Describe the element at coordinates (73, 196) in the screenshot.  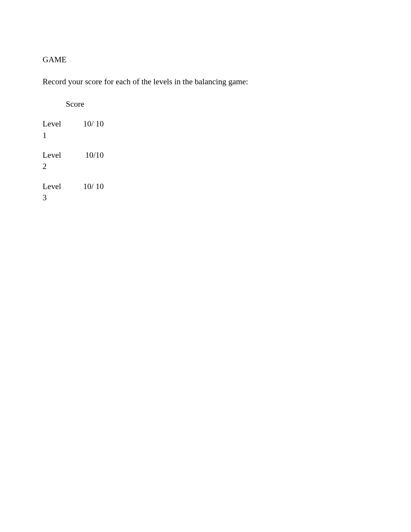
I see `table-row: Level 3 10/ 10` at that location.